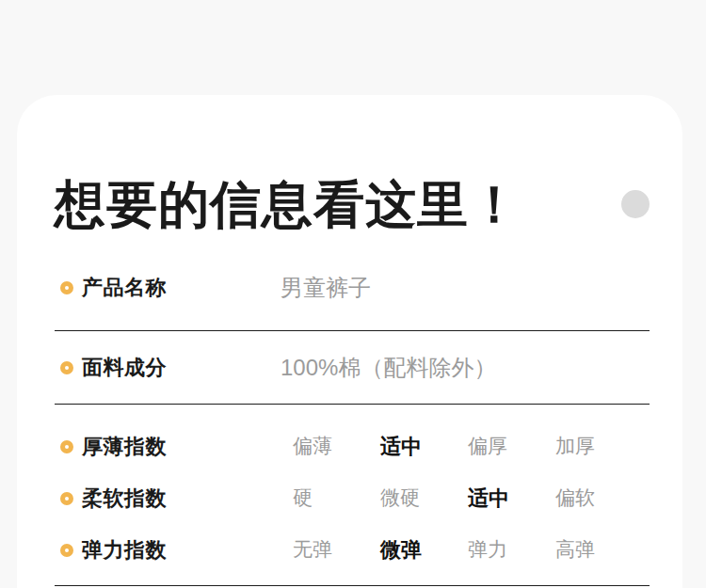 The height and width of the screenshot is (588, 706). What do you see at coordinates (337, 499) in the screenshot?
I see `option-item: 硬` at bounding box center [337, 499].